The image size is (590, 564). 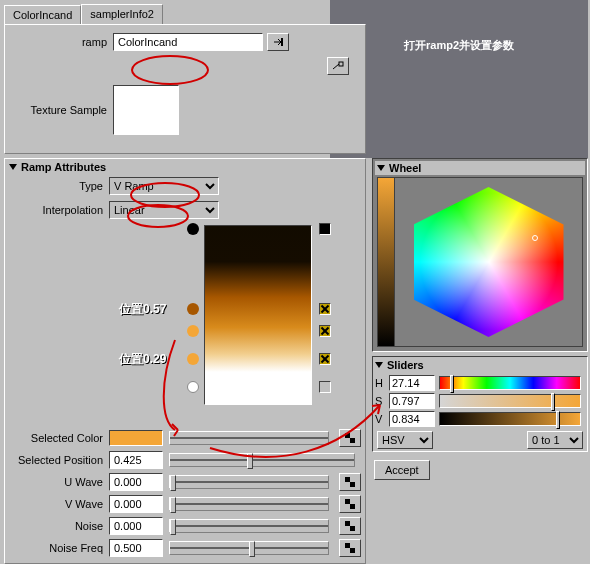 What do you see at coordinates (142, 360) in the screenshot?
I see `annotation-pos-029: 位置0.29` at bounding box center [142, 360].